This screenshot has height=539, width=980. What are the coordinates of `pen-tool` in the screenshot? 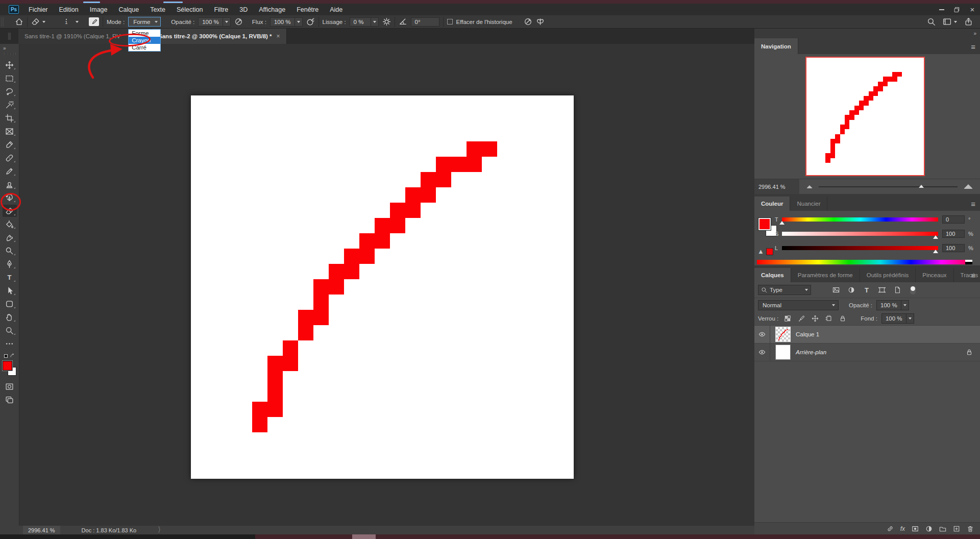 It's located at (10, 264).